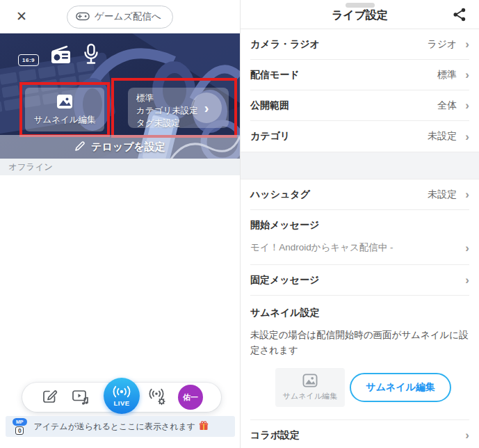 The width and height of the screenshot is (479, 448). What do you see at coordinates (29, 60) in the screenshot?
I see `aspect-ratio-badge: 16:9` at bounding box center [29, 60].